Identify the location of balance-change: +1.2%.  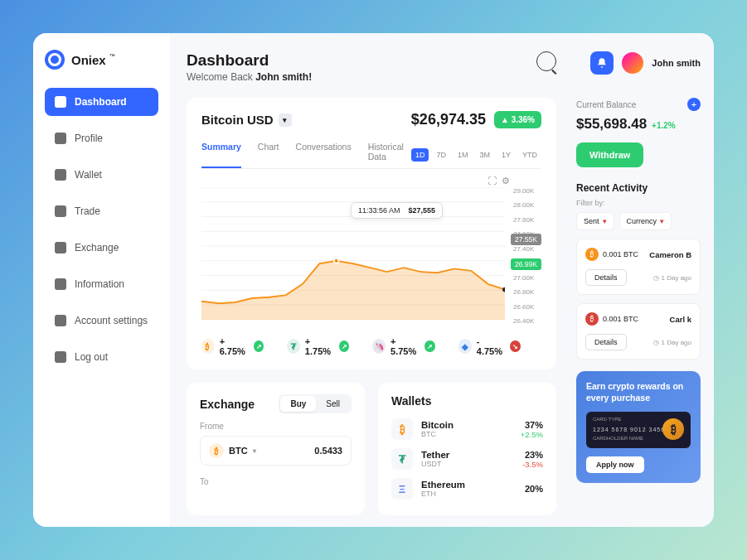
(663, 126).